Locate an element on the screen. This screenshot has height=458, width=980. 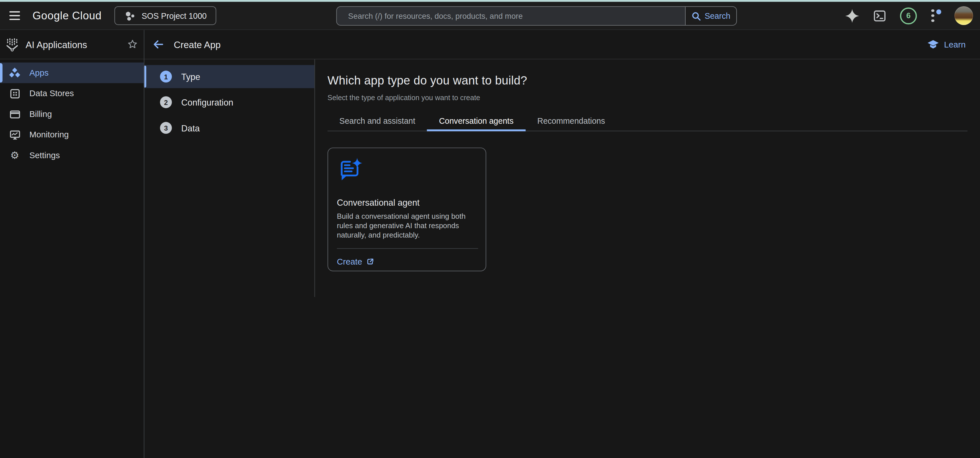
project-name-label: SOS Project 1000 is located at coordinates (174, 15).